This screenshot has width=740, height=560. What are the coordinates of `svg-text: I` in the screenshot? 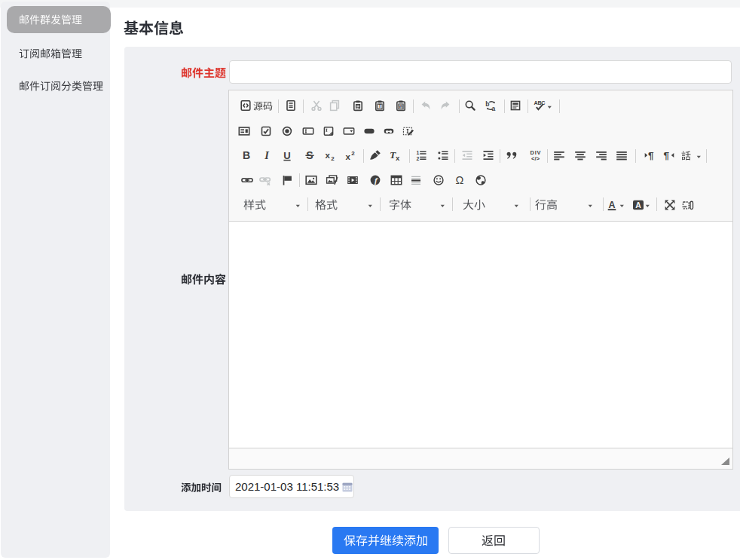 It's located at (267, 155).